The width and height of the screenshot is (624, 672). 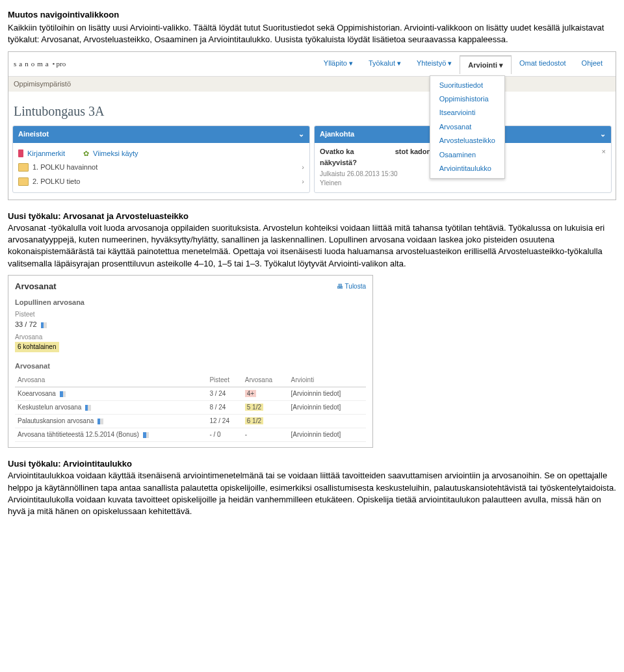 What do you see at coordinates (328, 421) in the screenshot?
I see `review-link` at bounding box center [328, 421].